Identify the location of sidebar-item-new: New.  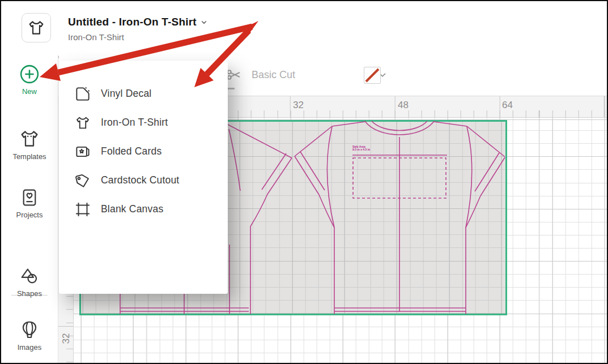
(29, 79).